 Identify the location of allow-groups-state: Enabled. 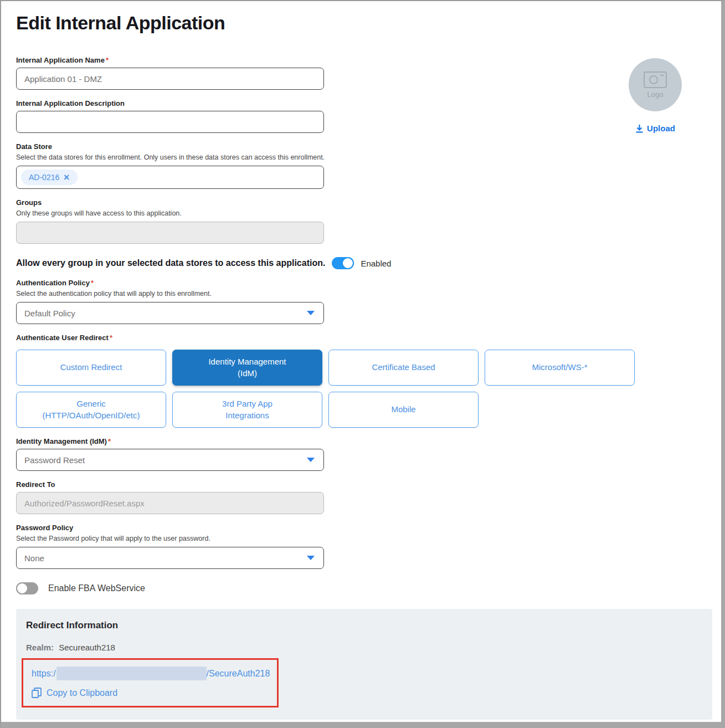
(376, 264).